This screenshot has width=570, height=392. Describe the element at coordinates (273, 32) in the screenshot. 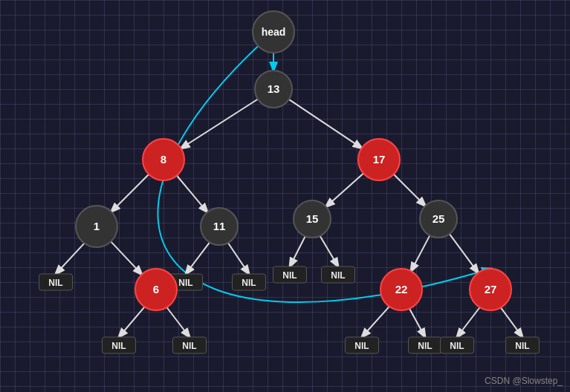

I see `svg-text: head` at that location.